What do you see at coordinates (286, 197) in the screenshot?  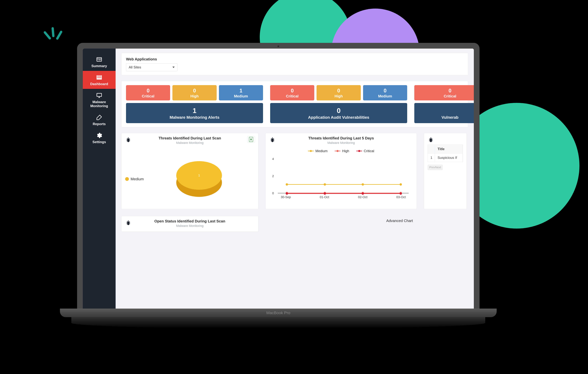 I see `x-tick: 30-Sep` at bounding box center [286, 197].